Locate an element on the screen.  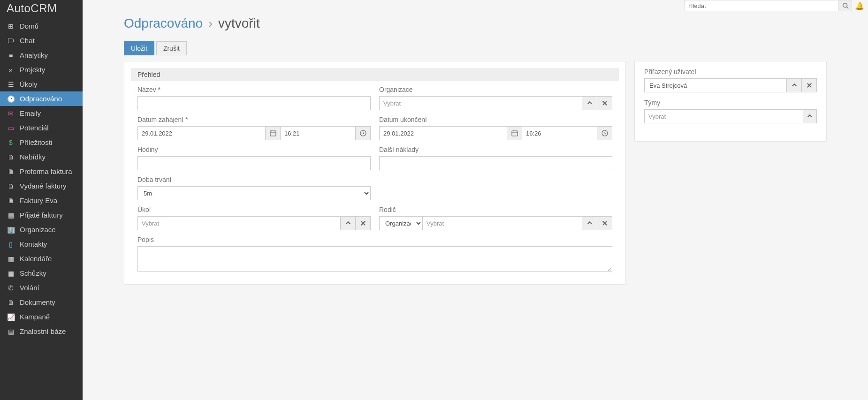
parent-lookup-button is located at coordinates (590, 223).